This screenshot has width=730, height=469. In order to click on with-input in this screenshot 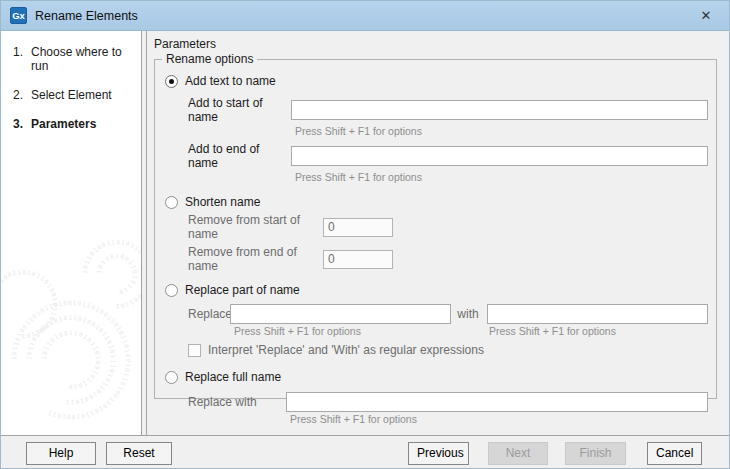, I will do `click(598, 314)`.